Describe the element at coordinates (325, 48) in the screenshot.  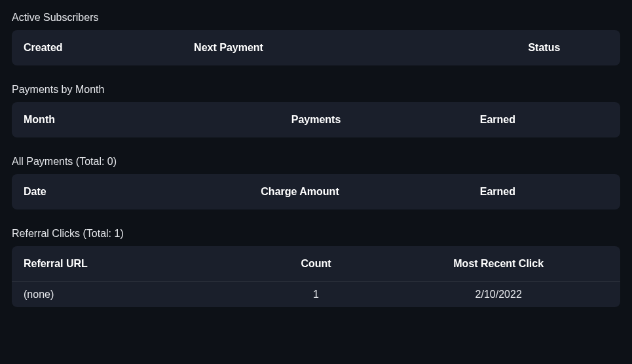
I see `col-next-payment: Next Payment` at that location.